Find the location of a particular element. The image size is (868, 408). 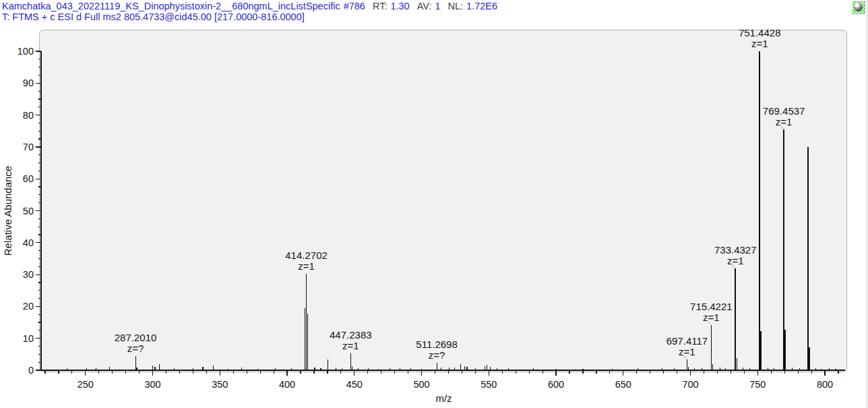

x-tick-label: 700 is located at coordinates (690, 384).